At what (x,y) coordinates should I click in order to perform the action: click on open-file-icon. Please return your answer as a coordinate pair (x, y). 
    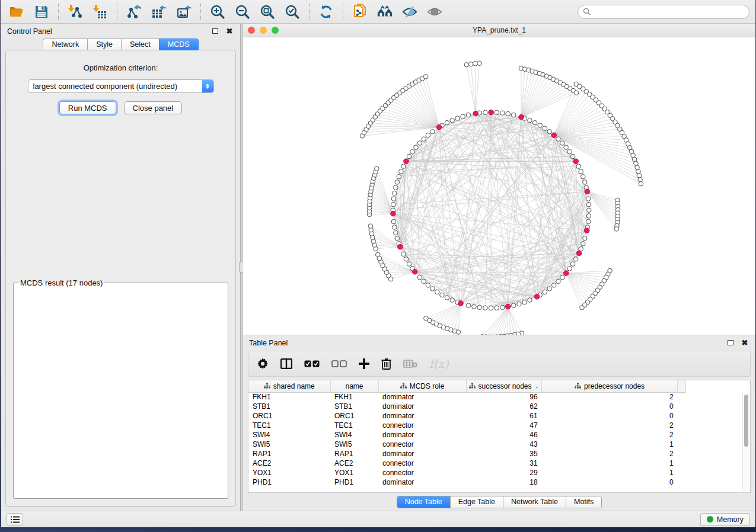
    Looking at the image, I should click on (17, 12).